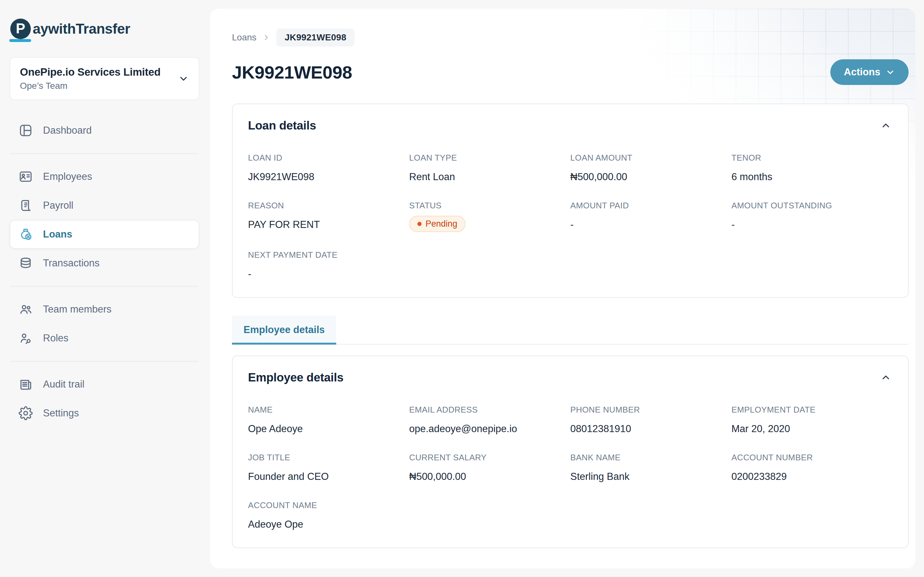 Image resolution: width=924 pixels, height=577 pixels. What do you see at coordinates (105, 205) in the screenshot?
I see `sidebar-item-payroll: Payroll` at bounding box center [105, 205].